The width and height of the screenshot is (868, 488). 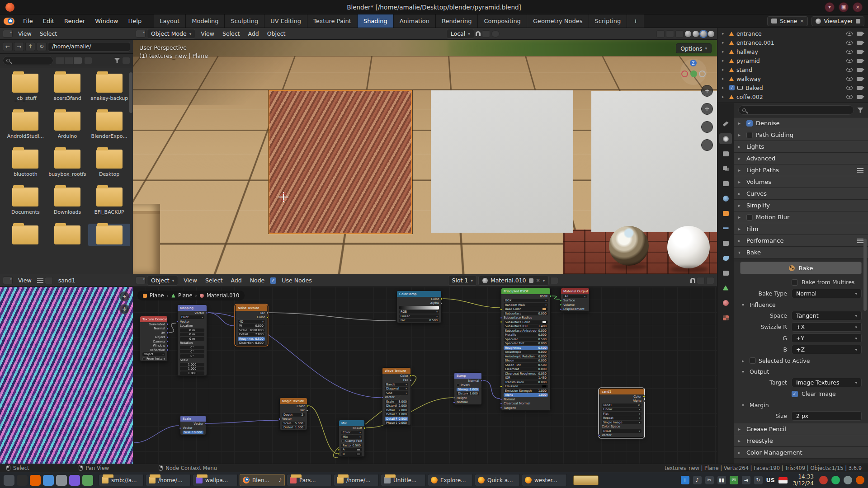 I want to click on color-field: B, so click(x=352, y=454).